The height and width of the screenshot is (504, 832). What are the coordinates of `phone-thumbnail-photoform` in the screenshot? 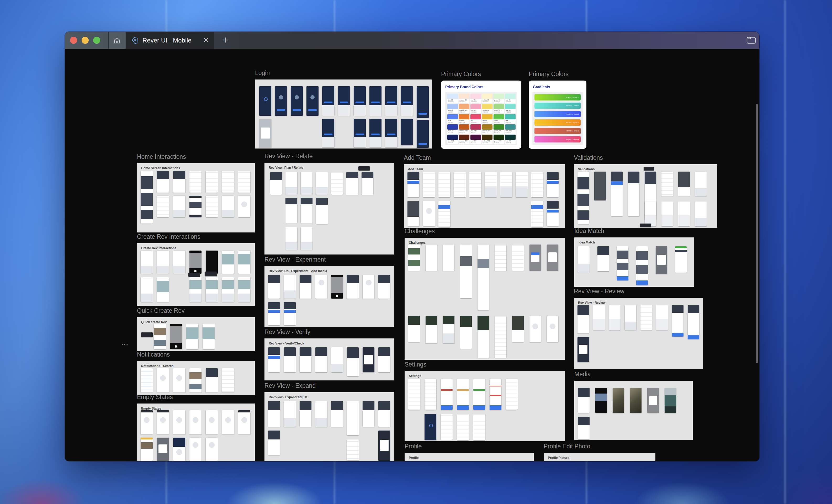 It's located at (583, 319).